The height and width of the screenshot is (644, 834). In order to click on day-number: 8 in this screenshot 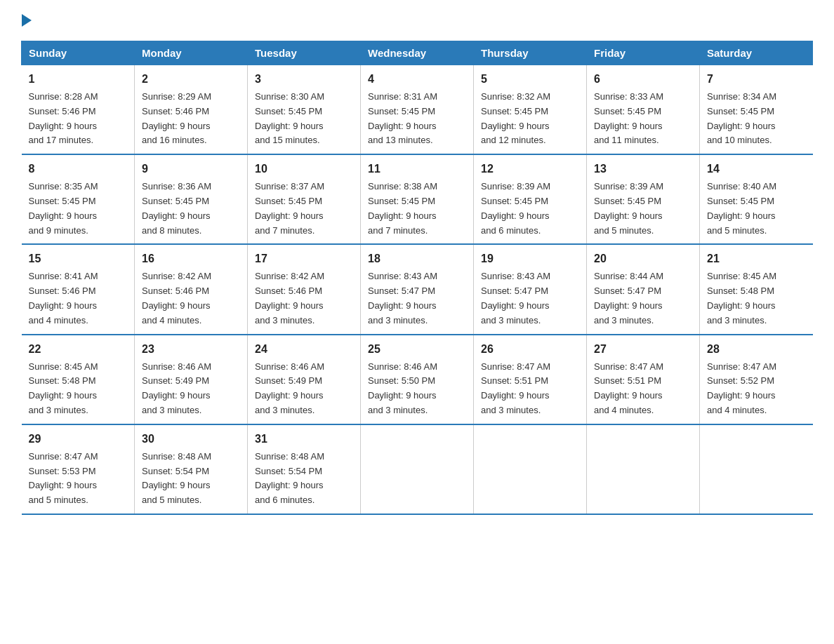, I will do `click(79, 169)`.